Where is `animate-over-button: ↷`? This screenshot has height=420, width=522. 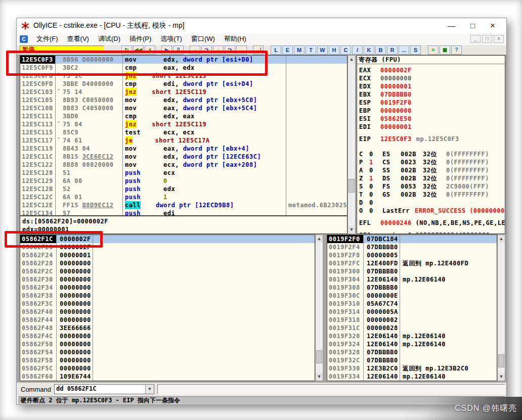
animate-over-button: ↷ is located at coordinates (230, 50).